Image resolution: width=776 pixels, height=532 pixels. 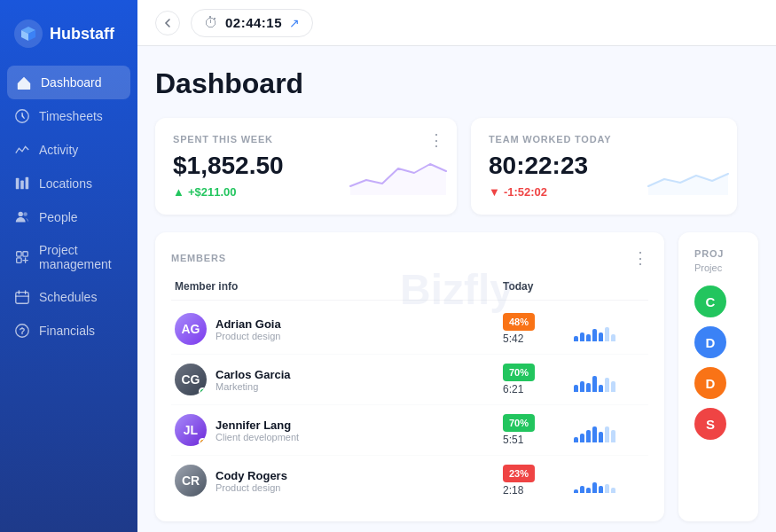 I want to click on spent-sparkline, so click(x=399, y=177).